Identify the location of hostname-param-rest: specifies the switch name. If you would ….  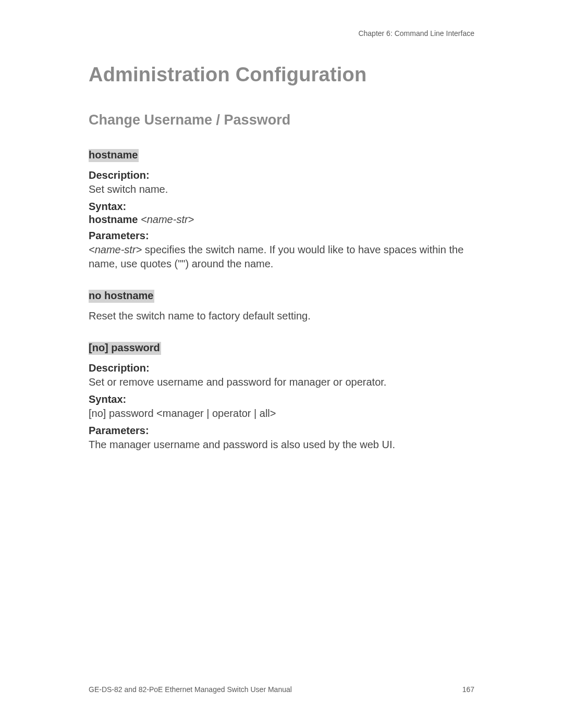
(276, 256).